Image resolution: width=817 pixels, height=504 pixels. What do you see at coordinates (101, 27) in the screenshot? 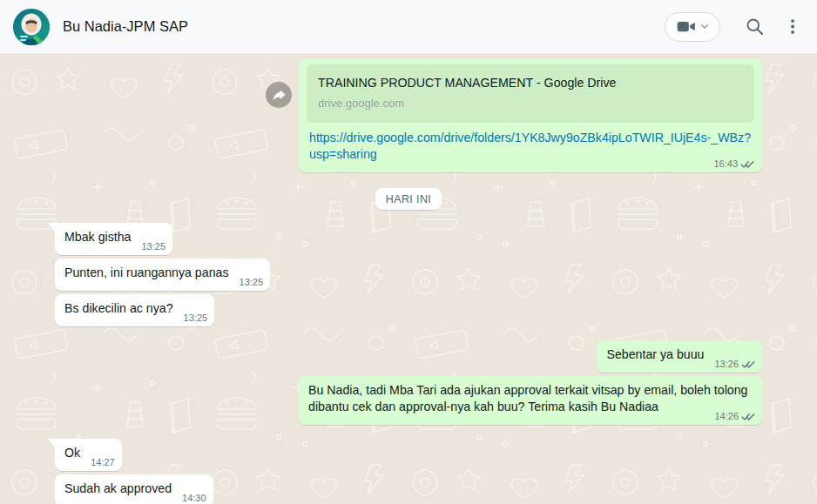
I see `contact-info: Bu Nadia-JPM SAP` at bounding box center [101, 27].